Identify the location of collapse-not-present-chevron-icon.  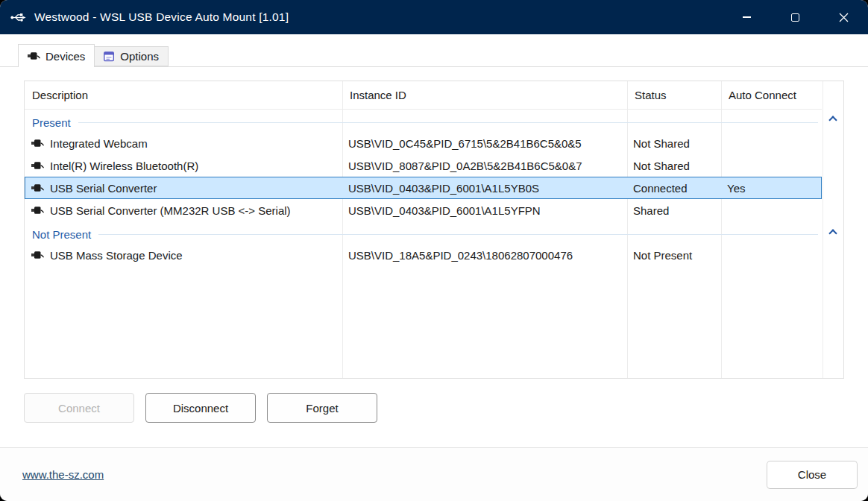
(832, 233).